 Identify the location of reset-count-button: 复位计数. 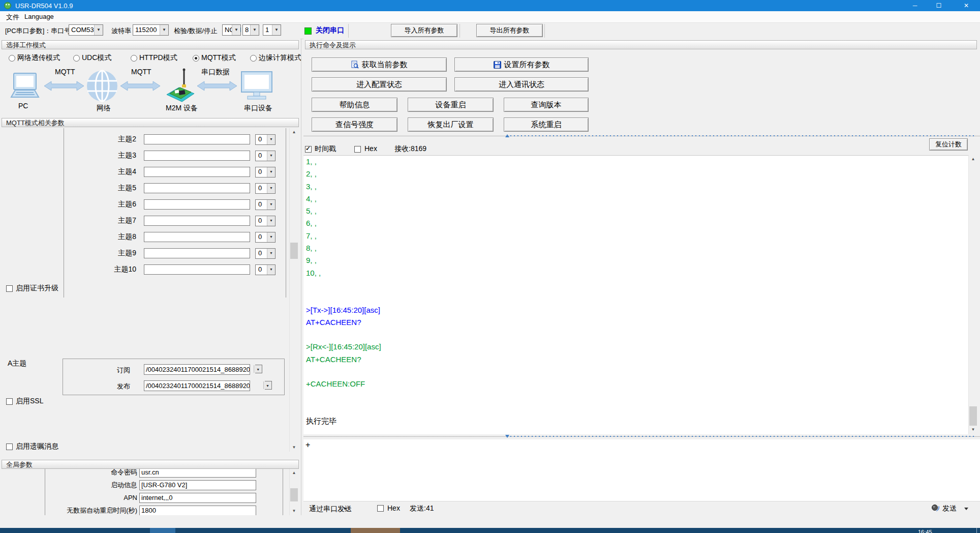
(948, 144).